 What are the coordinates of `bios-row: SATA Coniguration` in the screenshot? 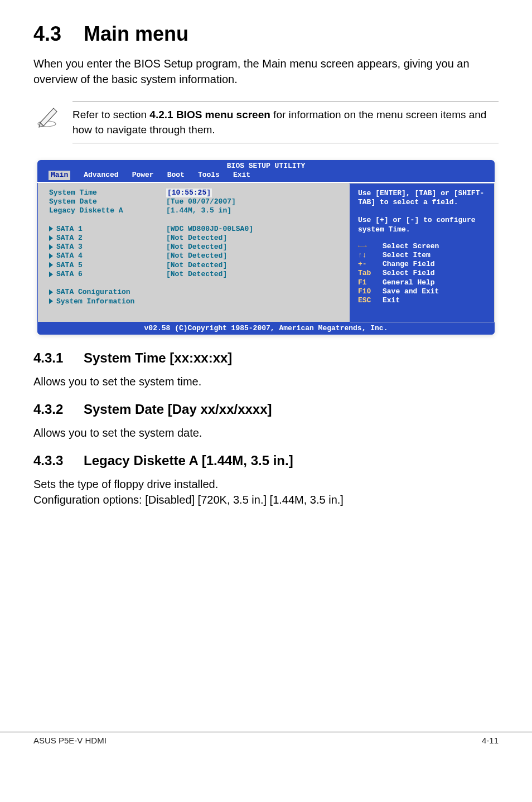 It's located at (194, 292).